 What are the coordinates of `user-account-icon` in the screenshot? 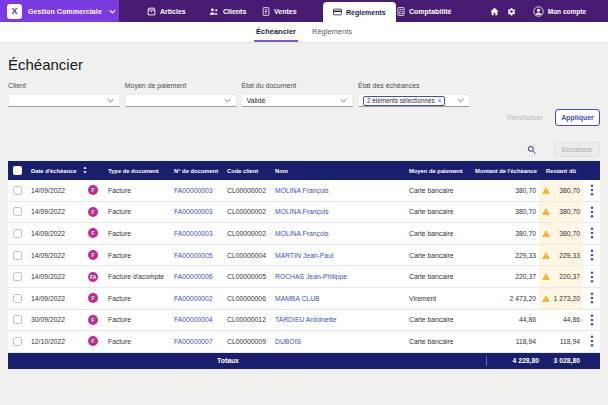 It's located at (538, 12).